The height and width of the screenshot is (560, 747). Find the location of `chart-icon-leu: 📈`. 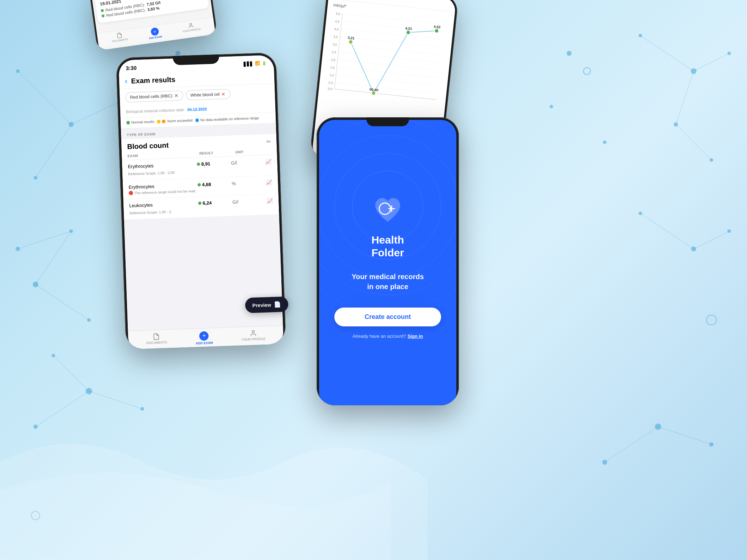

chart-icon-leu: 📈 is located at coordinates (270, 201).